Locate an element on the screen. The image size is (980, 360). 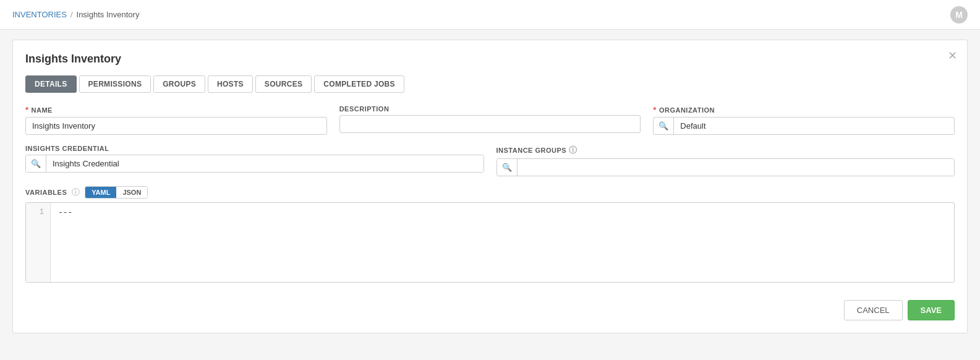
close-icon: ✕ is located at coordinates (952, 56).